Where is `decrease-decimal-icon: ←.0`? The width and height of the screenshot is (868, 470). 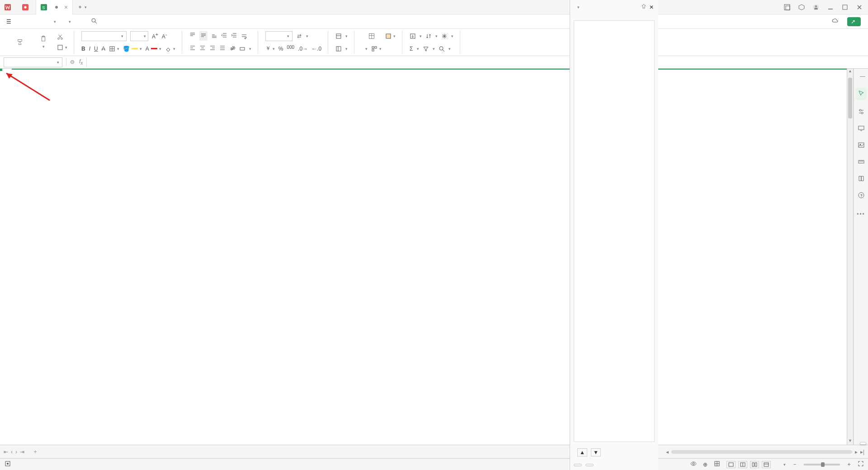
decrease-decimal-icon: ←.0 is located at coordinates (316, 49).